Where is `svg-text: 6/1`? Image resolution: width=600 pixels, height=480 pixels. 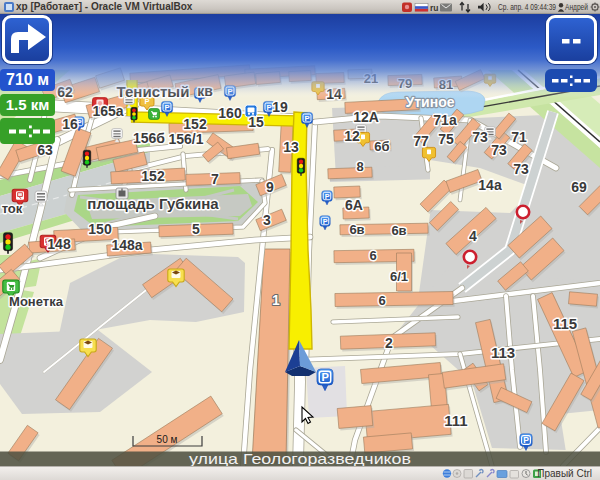 svg-text: 6/1 is located at coordinates (399, 276).